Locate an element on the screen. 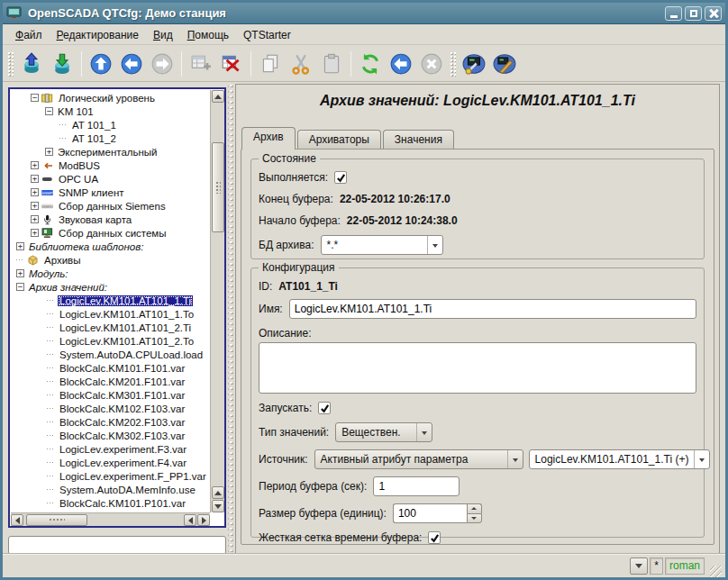 This screenshot has height=580, width=728. scroll-left-button is located at coordinates (17, 521).